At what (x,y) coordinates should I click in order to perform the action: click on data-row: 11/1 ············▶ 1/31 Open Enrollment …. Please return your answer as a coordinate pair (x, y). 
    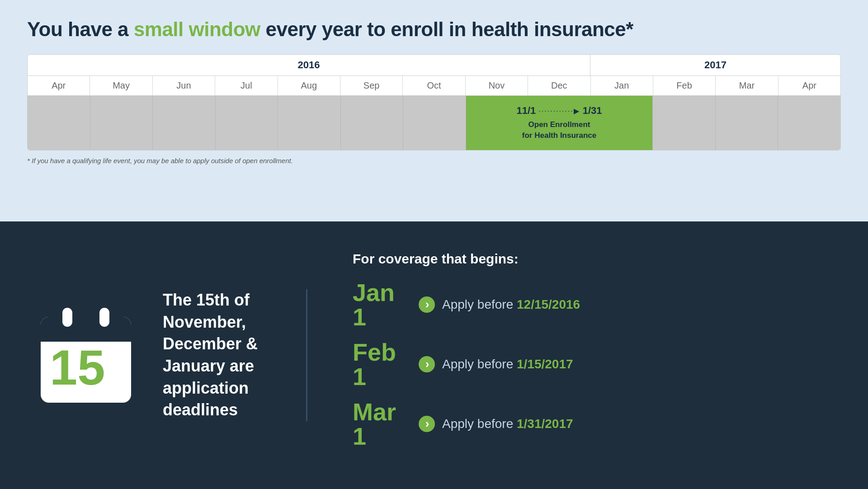
    Looking at the image, I should click on (434, 123).